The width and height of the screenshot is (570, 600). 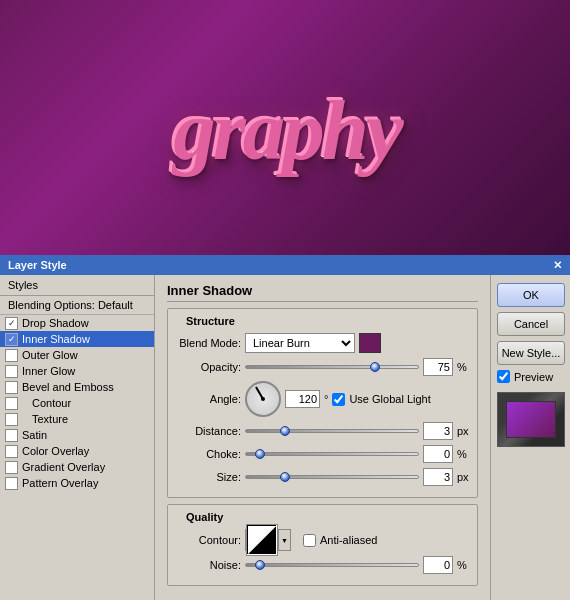 I want to click on opacity-slider, so click(x=332, y=367).